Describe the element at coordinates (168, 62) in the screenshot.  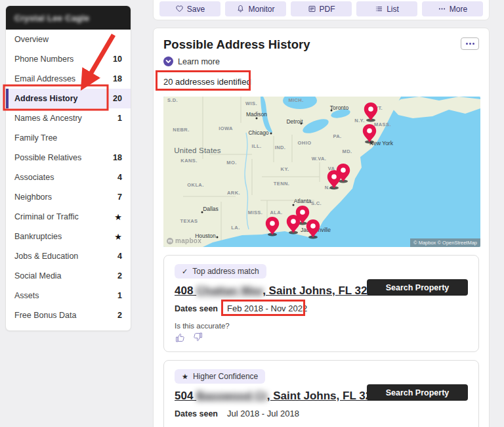
I see `chevron-down-icon` at that location.